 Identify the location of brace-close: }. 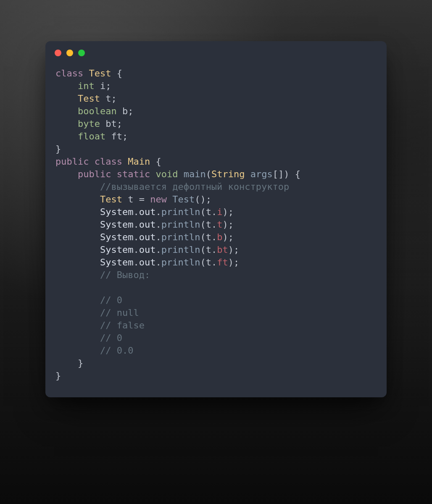
(58, 149).